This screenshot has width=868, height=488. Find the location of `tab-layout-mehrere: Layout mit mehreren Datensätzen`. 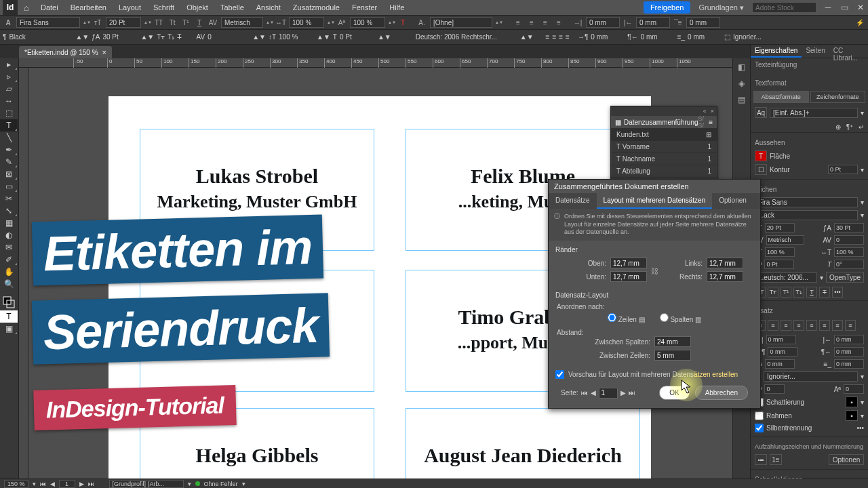

tab-layout-mehrere: Layout mit mehreren Datensätzen is located at coordinates (655, 201).